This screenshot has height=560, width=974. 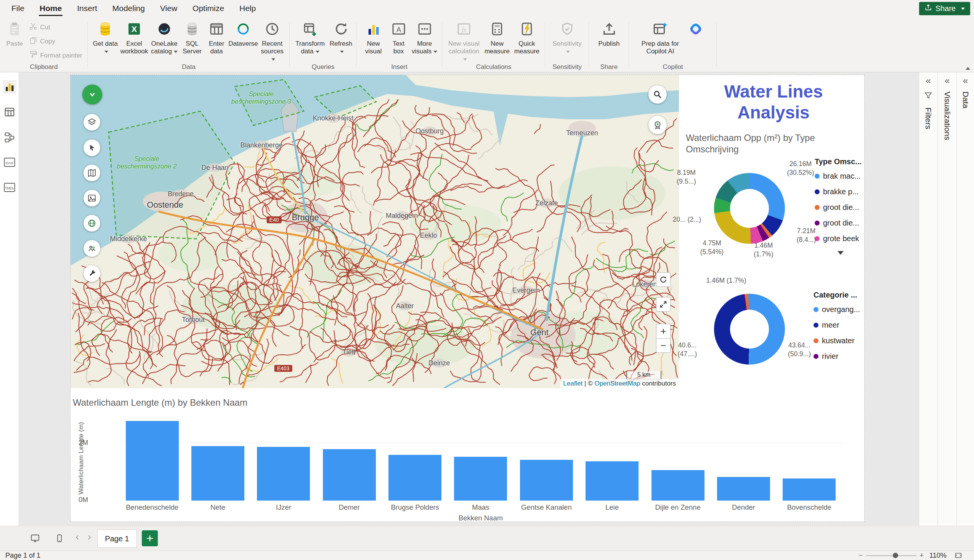 What do you see at coordinates (341, 37) in the screenshot?
I see `refresh-button: Refresh` at bounding box center [341, 37].